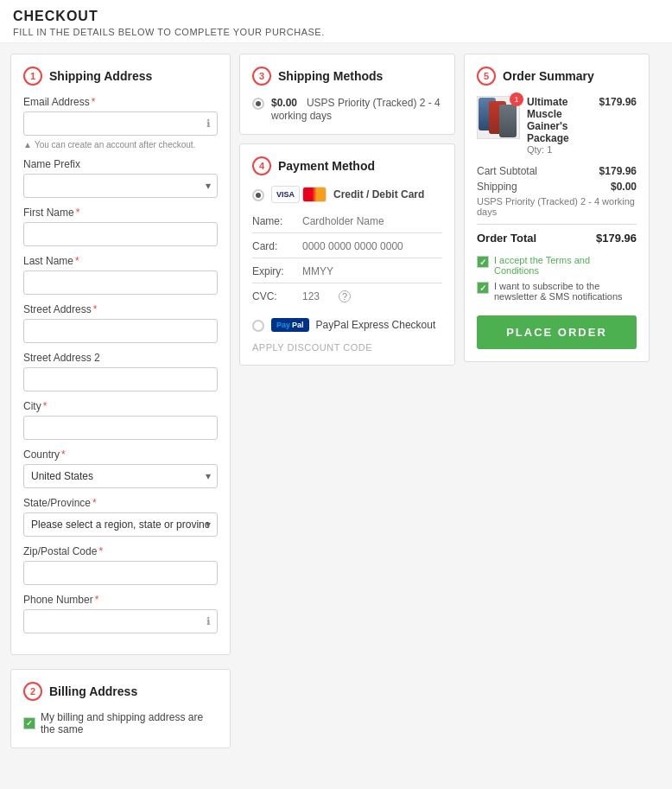 The height and width of the screenshot is (789, 672). I want to click on page-header: CHECKOUT FILL IN THE DETAILS BELOW TO CO…, so click(336, 22).